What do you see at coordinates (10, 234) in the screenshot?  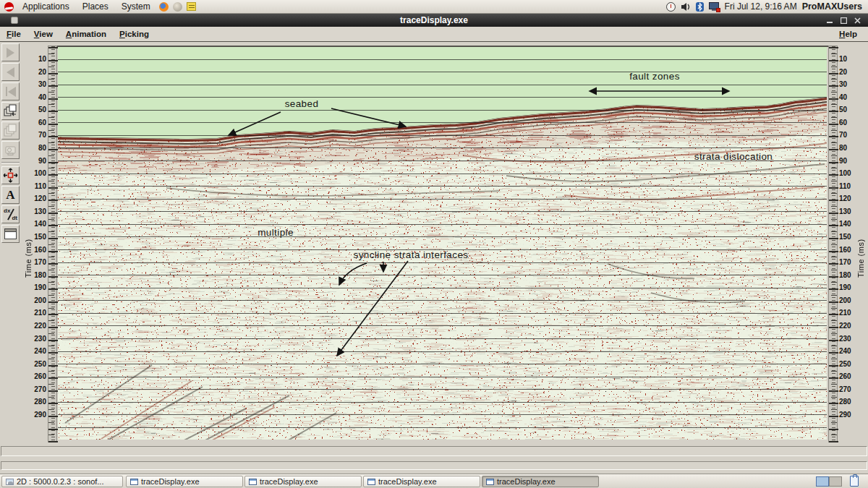 I see `window-tool-button` at bounding box center [10, 234].